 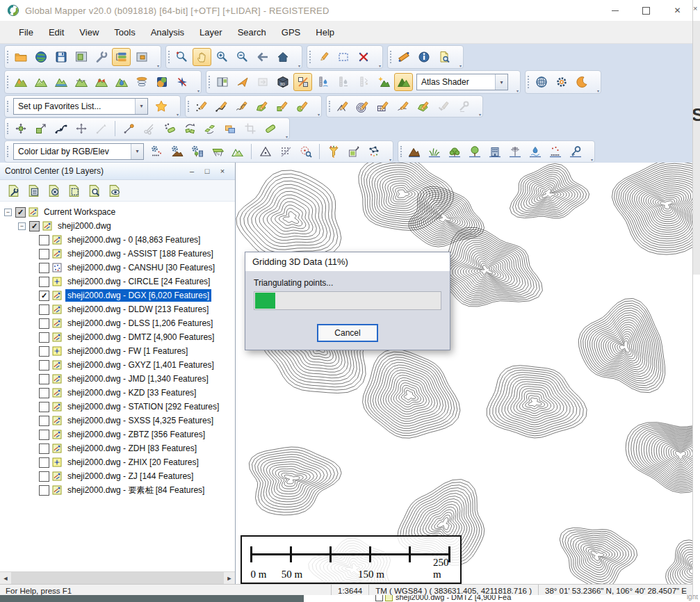 What do you see at coordinates (434, 152) in the screenshot?
I see `class-grass-icon` at bounding box center [434, 152].